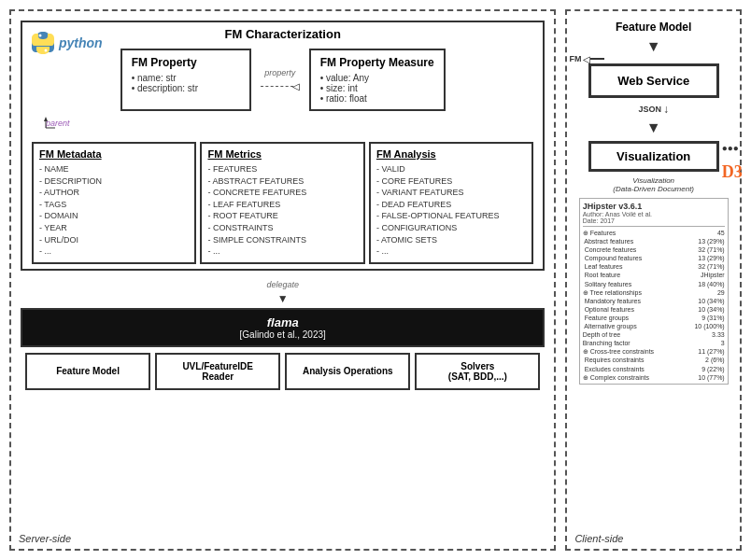 Image resolution: width=751 pixels, height=560 pixels. I want to click on fm-property-box: FM Property • name: str • description: s…, so click(186, 80).